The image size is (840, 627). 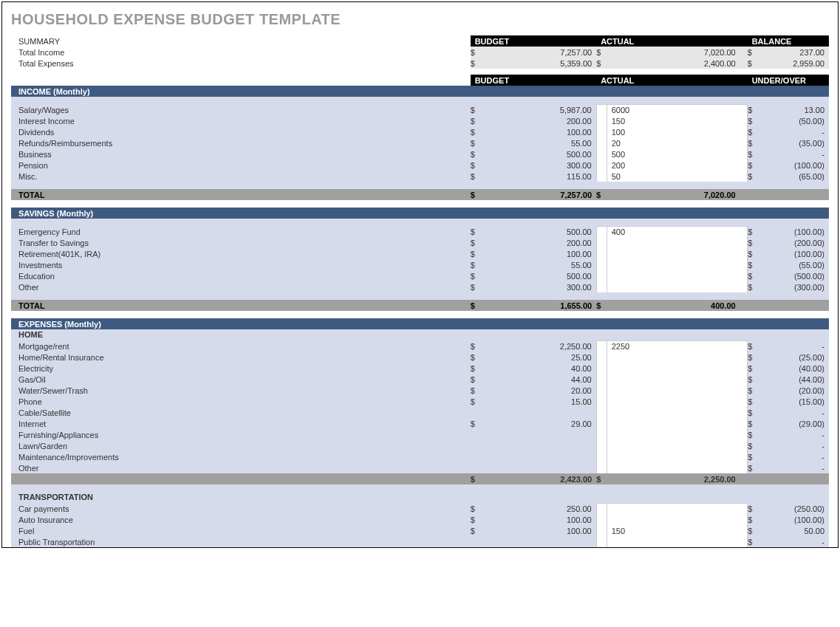 What do you see at coordinates (539, 508) in the screenshot?
I see `budget-value: 250.00` at bounding box center [539, 508].